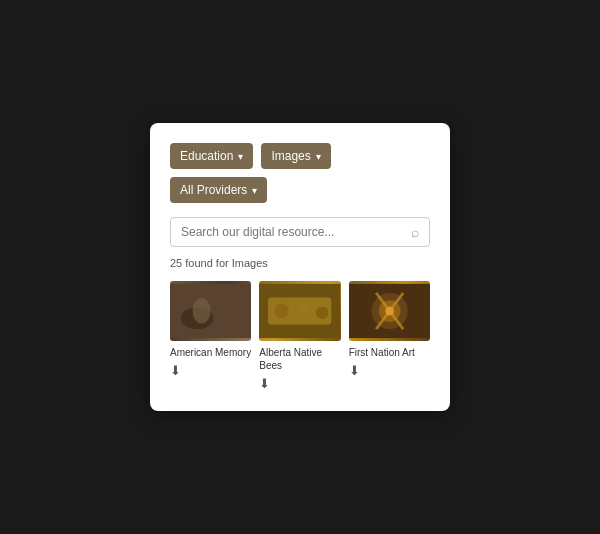 This screenshot has height=534, width=600. Describe the element at coordinates (300, 311) in the screenshot. I see `alberta-bees-thumbnail` at that location.